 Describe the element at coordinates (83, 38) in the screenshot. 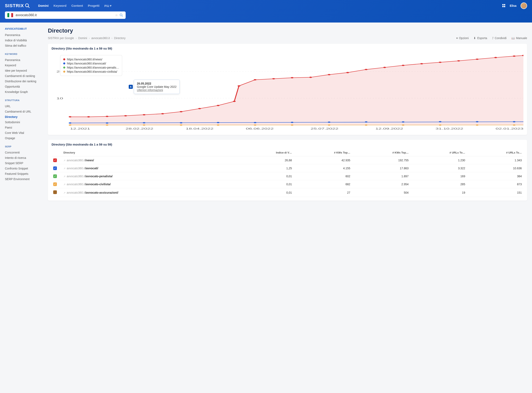

I see `breadcrumb-item: Domini` at that location.